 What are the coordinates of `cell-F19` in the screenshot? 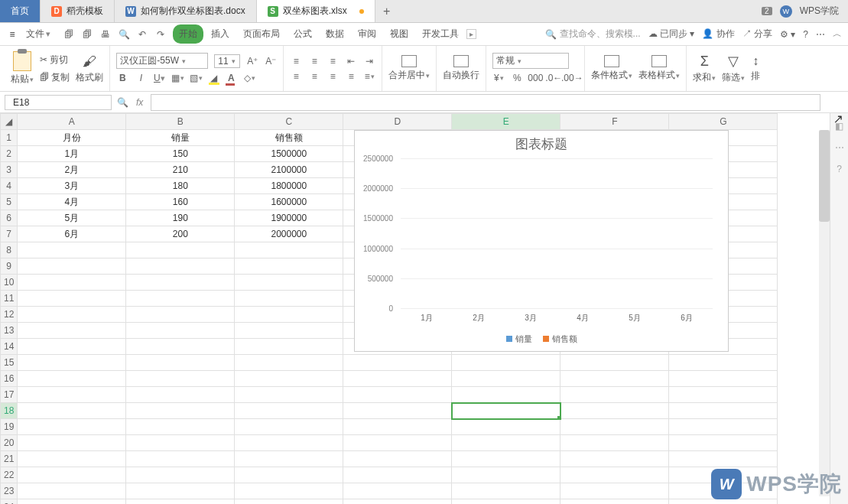 It's located at (615, 427).